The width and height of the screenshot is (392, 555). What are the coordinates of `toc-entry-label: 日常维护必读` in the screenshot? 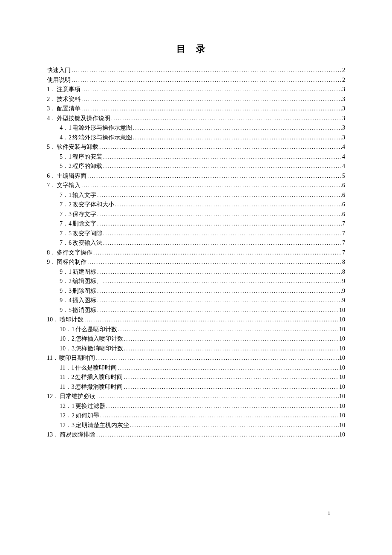 It's located at (78, 396).